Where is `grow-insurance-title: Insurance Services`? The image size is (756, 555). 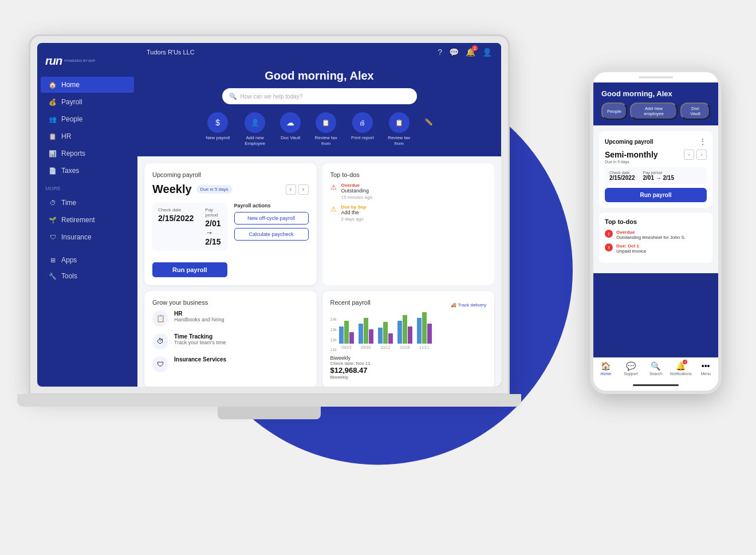 grow-insurance-title: Insurance Services is located at coordinates (200, 360).